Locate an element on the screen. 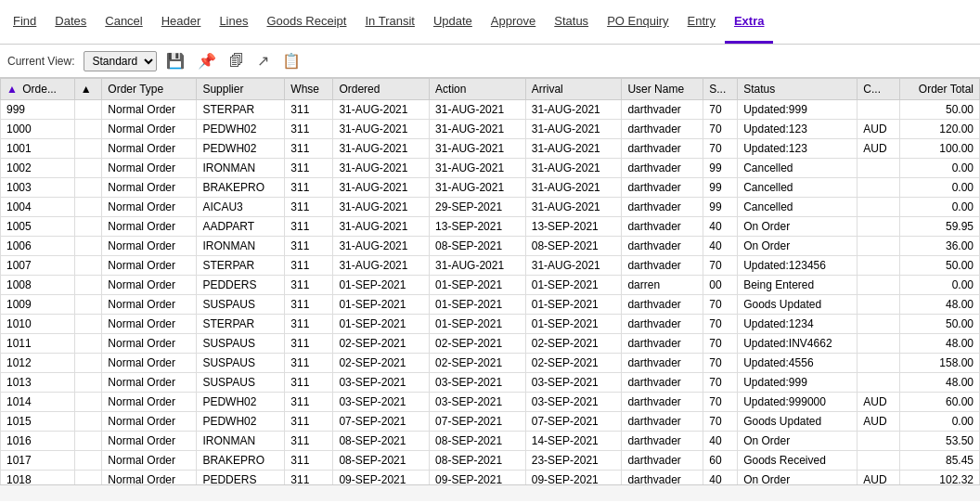 The image size is (980, 503). nav-header: Header is located at coordinates (182, 22).